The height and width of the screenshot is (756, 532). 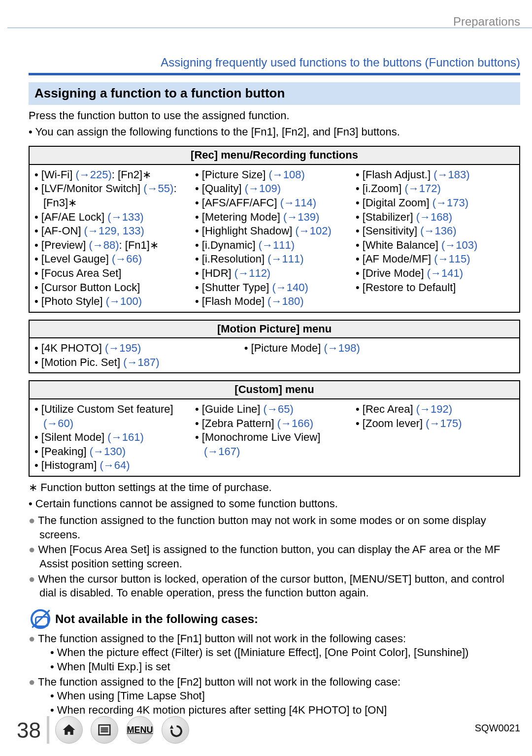 What do you see at coordinates (175, 730) in the screenshot?
I see `back-button` at bounding box center [175, 730].